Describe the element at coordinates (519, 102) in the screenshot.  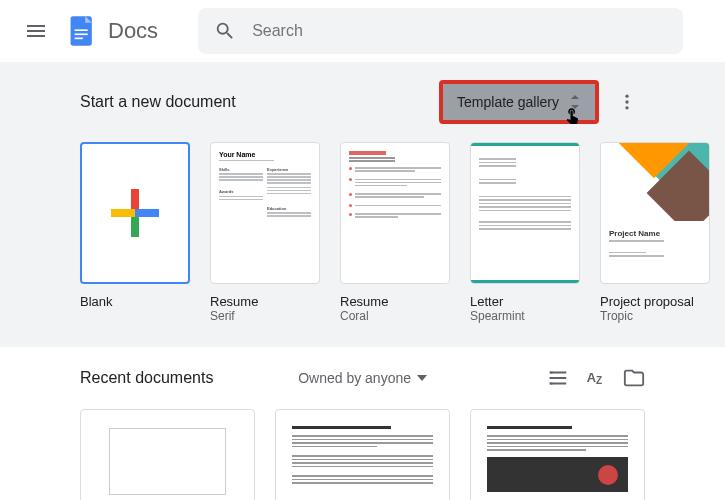
I see `template-gallery-button: Template gallery` at that location.